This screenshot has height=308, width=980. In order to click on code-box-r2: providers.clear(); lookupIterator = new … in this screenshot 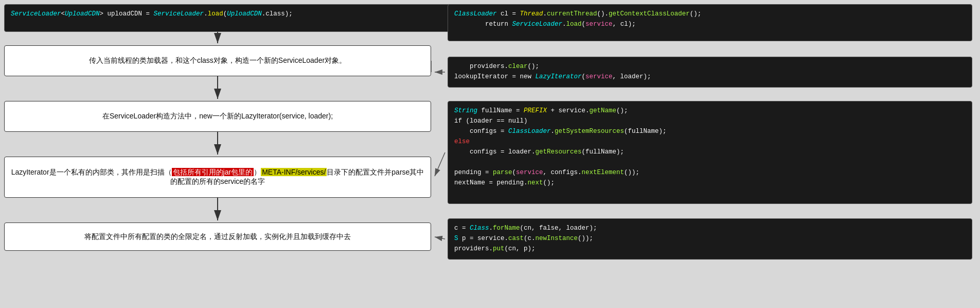, I will do `click(710, 72)`.